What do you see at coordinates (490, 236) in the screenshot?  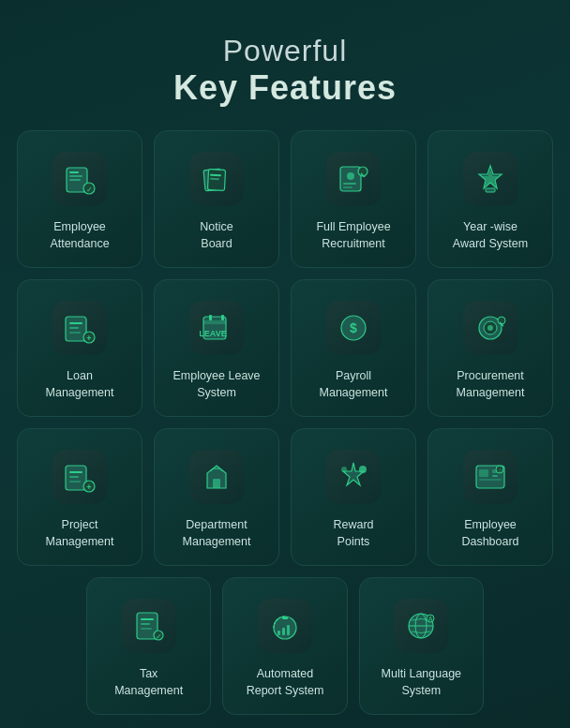 I see `feature-card-label-year-wise-award-system: Year -wise Award System` at bounding box center [490, 236].